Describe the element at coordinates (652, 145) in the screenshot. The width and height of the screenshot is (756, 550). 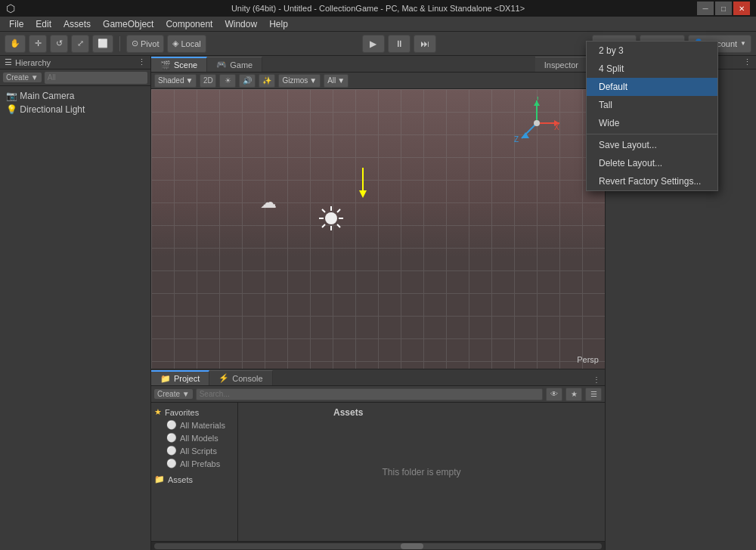
I see `layout-save: Save Layout...` at that location.